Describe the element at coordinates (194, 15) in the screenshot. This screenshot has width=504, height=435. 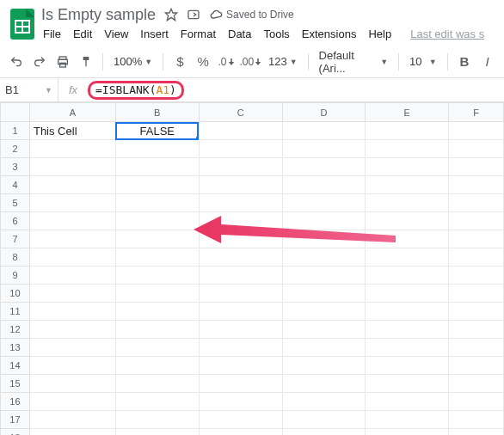
I see `move-icon` at that location.